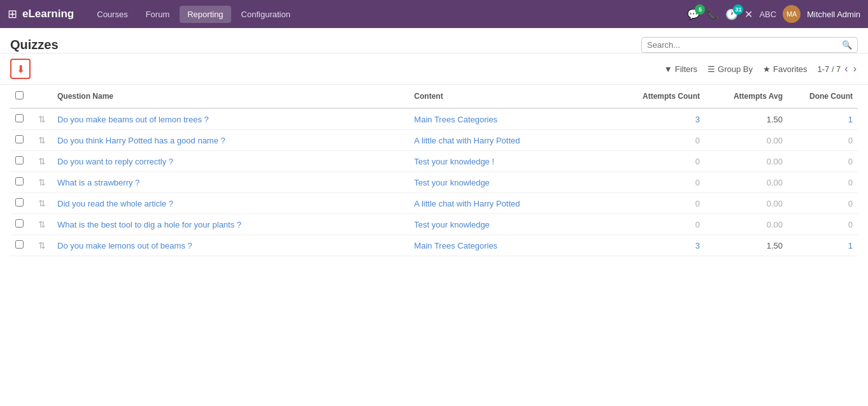 The image size is (868, 406). I want to click on select-all-checkbox, so click(19, 96).